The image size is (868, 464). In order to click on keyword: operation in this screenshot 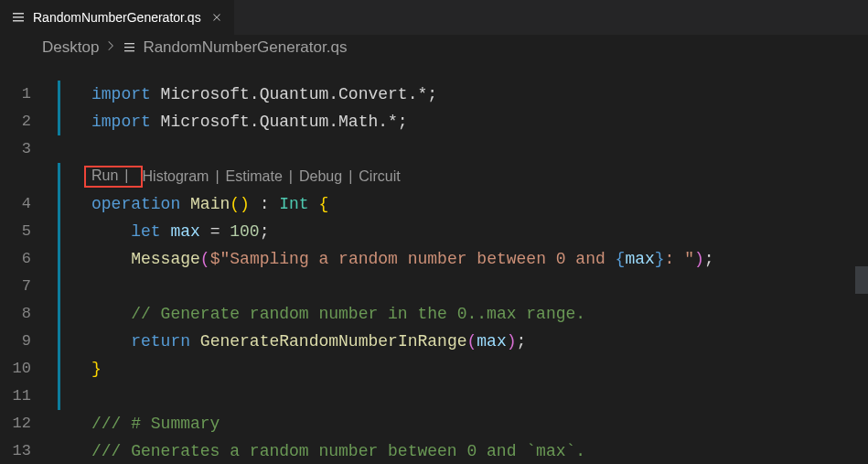, I will do `click(141, 204)`.